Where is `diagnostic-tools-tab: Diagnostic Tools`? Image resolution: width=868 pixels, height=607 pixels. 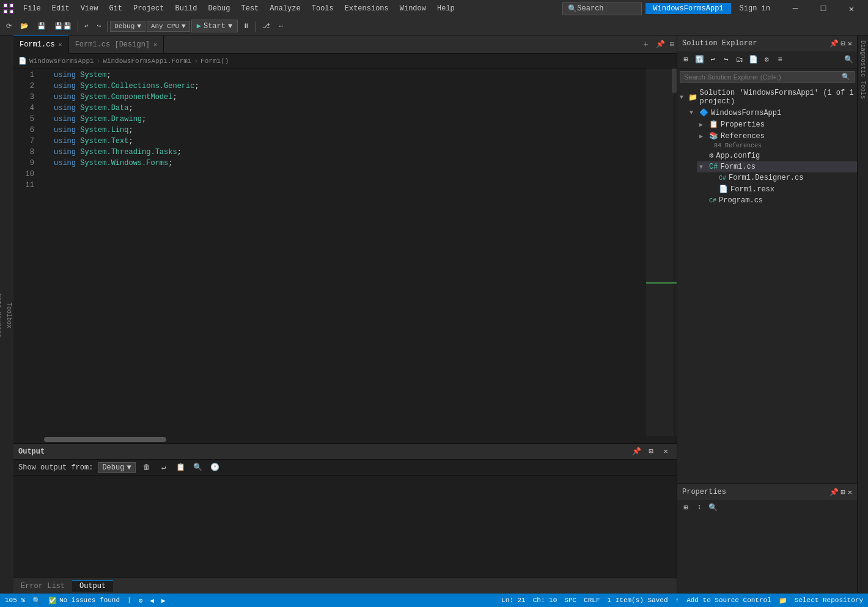 diagnostic-tools-tab: Diagnostic Tools is located at coordinates (863, 70).